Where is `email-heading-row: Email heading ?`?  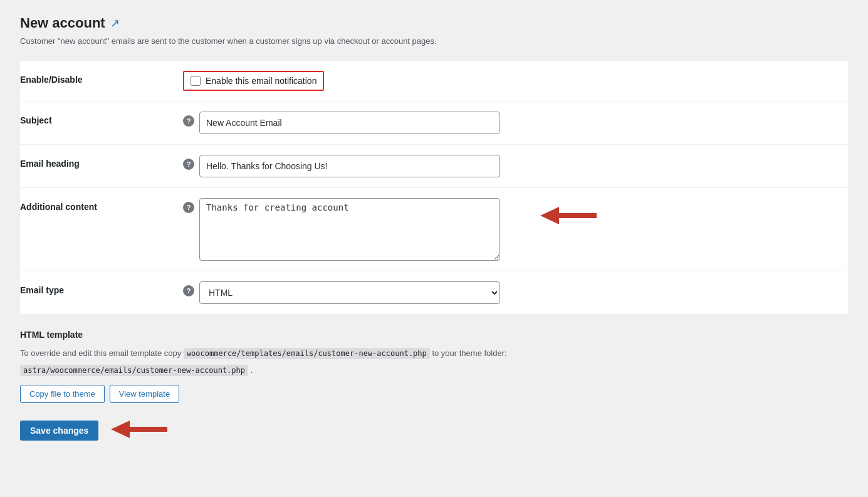 email-heading-row: Email heading ? is located at coordinates (434, 167).